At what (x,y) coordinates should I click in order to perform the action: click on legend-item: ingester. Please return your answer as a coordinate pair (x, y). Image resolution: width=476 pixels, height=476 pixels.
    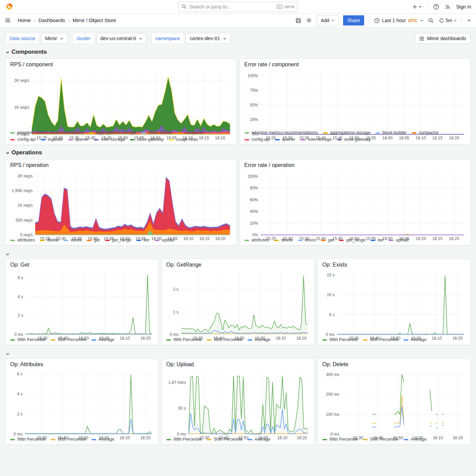
    Looking at the image, I should click on (52, 139).